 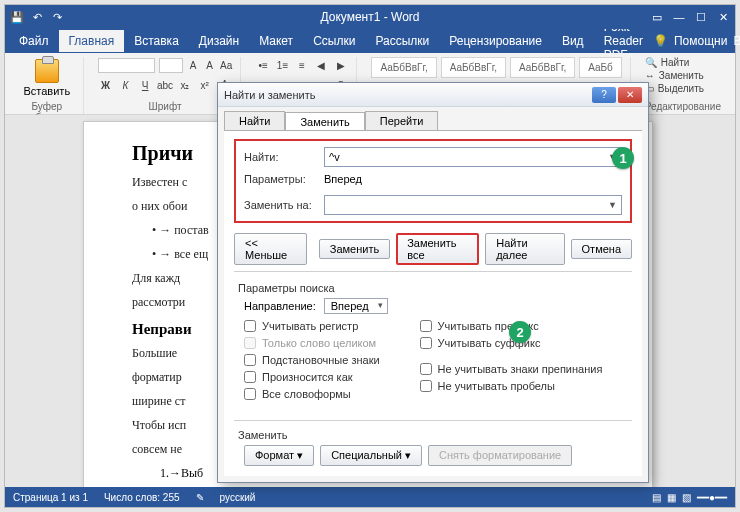 I want to click on dialog-tab-replace: Заменить, so click(x=324, y=122).